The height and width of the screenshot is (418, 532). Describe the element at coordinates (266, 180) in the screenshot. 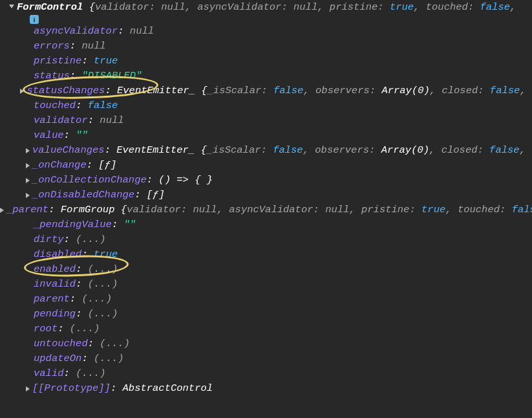

I see `property-row-_oncollectionchange: _onCollectionChange: () => { }` at that location.